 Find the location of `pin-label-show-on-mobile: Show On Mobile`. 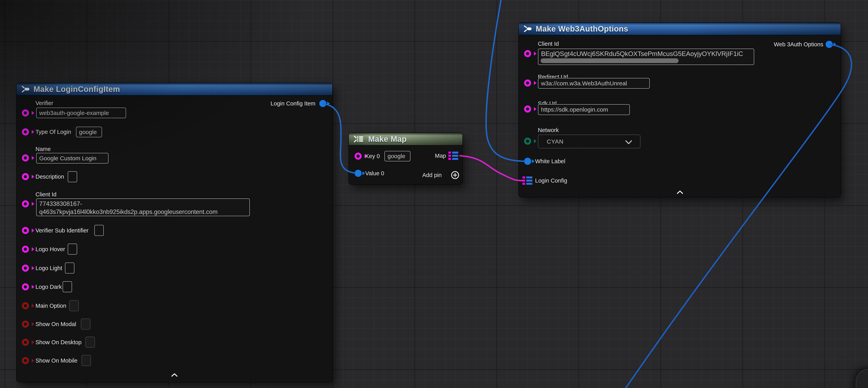

pin-label-show-on-mobile: Show On Mobile is located at coordinates (57, 361).